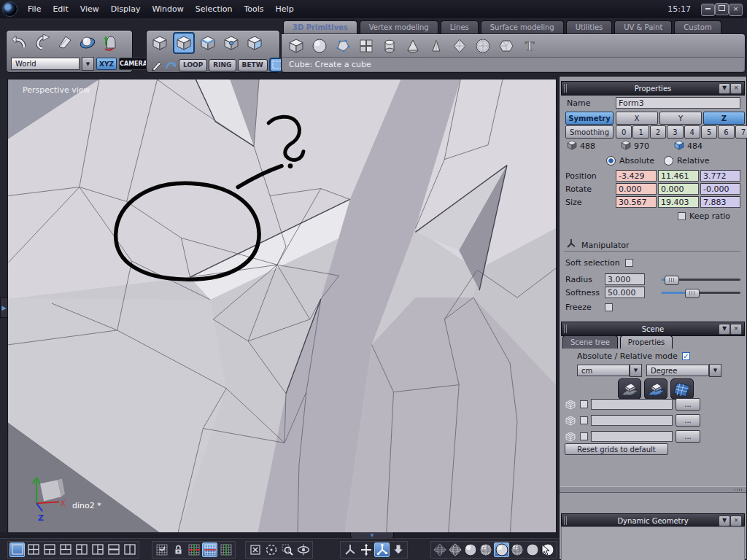  Describe the element at coordinates (60, 9) in the screenshot. I see `menu-item-edit: Edit` at that location.